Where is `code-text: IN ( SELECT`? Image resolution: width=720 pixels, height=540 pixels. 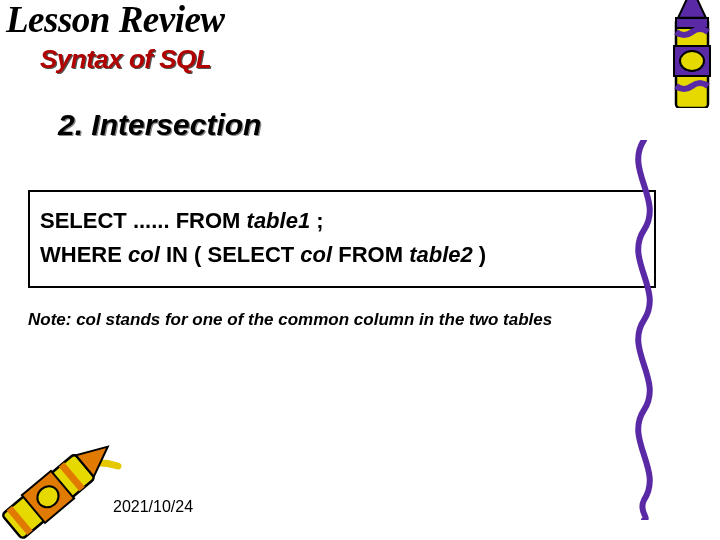 code-text: IN ( SELECT is located at coordinates (230, 254).